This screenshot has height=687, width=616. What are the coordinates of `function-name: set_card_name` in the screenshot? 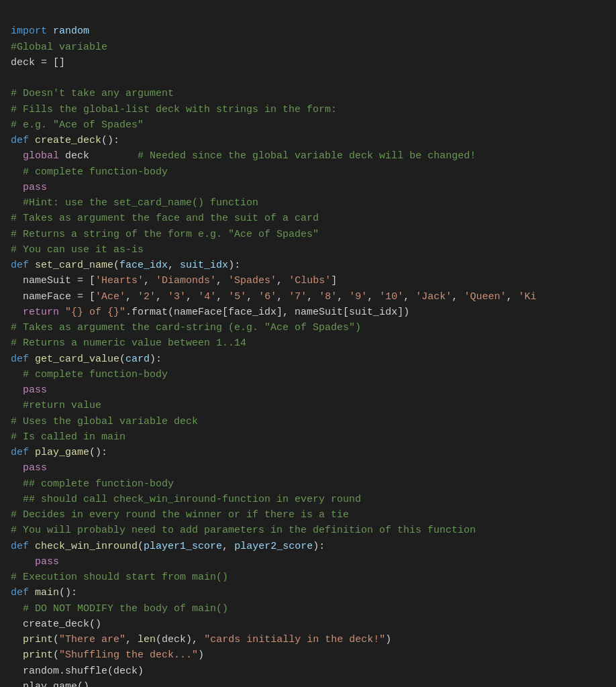 It's located at (74, 266).